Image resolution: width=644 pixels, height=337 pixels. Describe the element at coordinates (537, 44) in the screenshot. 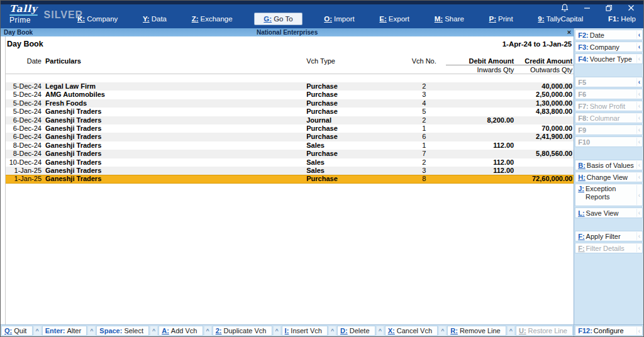

I see `report-period: 1-Apr-24 to 1-Jan-25` at that location.